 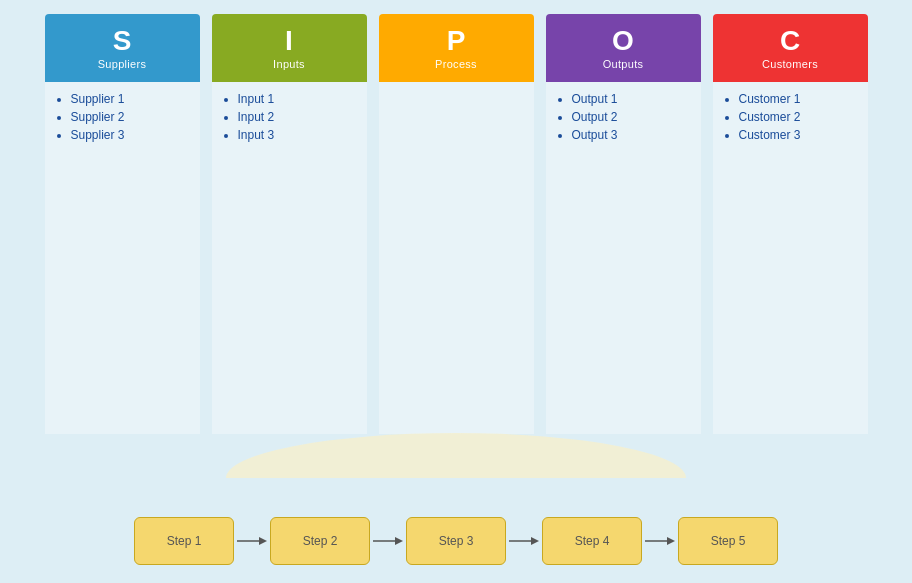 I want to click on step-box-3: Step 3, so click(x=456, y=541).